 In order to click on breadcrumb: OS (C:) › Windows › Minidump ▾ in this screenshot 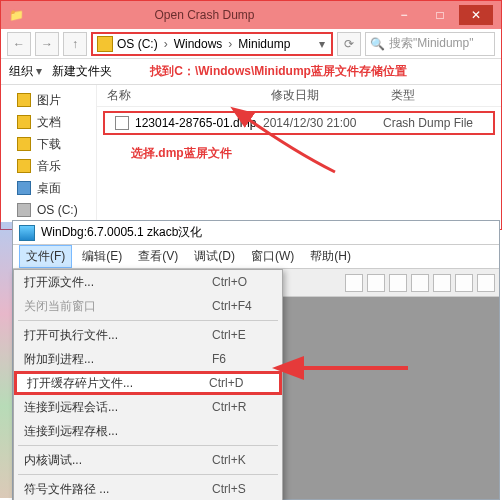, I will do `click(212, 44)`.